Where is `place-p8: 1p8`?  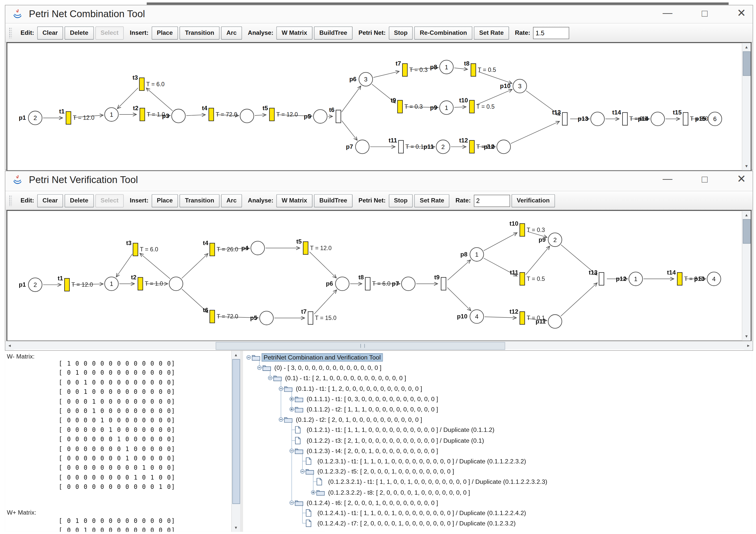
place-p8: 1p8 is located at coordinates (472, 254).